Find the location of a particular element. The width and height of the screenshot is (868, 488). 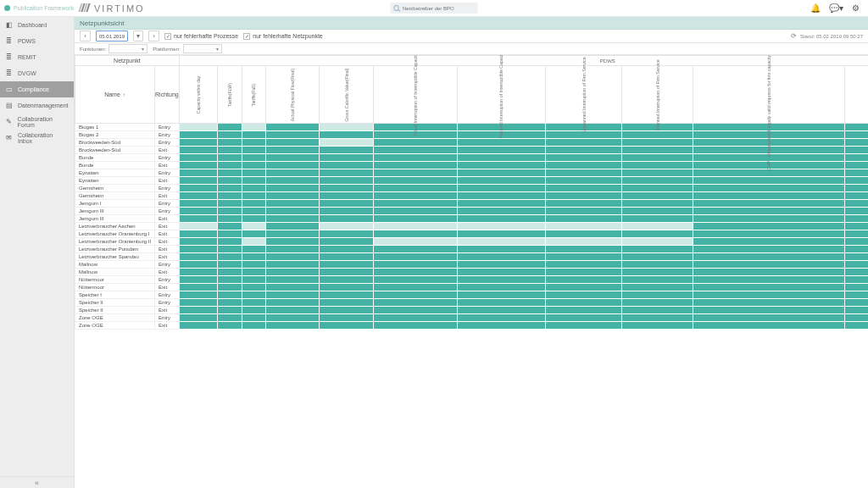

date-picker-button: ▾ is located at coordinates (138, 36).